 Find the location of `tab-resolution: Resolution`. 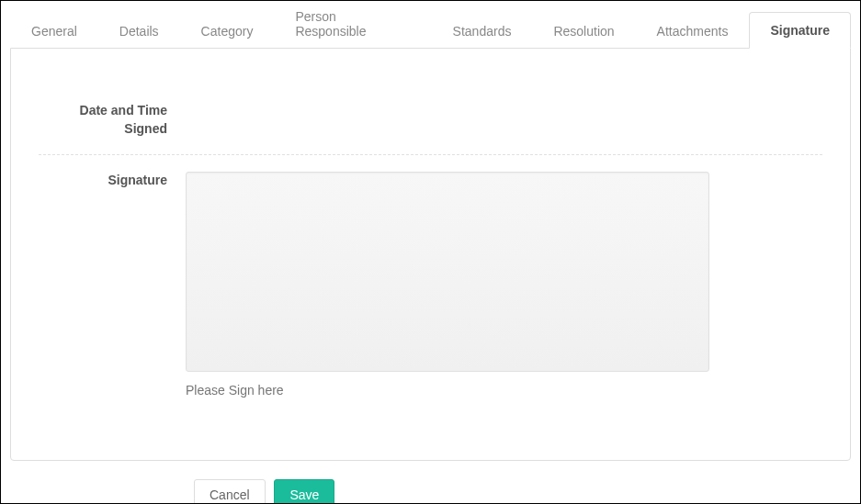

tab-resolution: Resolution is located at coordinates (583, 31).